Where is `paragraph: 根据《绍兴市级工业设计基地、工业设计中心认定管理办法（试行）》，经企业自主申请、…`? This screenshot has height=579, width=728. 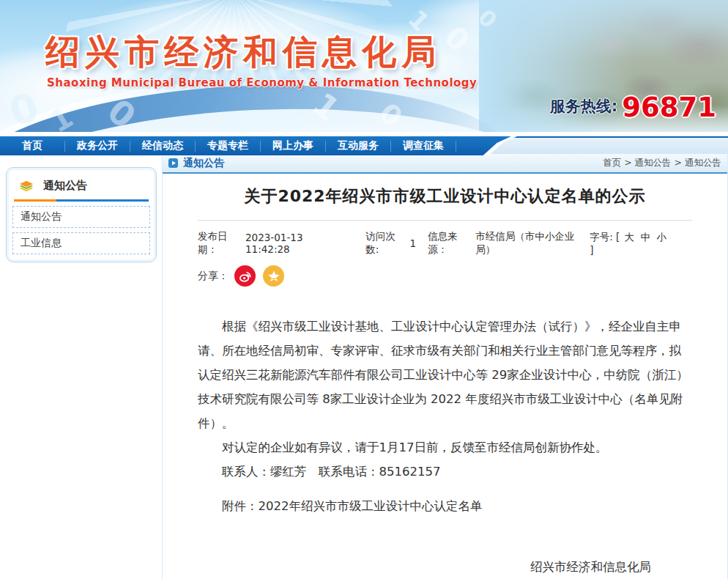
paragraph: 根据《绍兴市级工业设计基地、工业设计中心认定管理办法（试行）》，经企业自主申请、… is located at coordinates (445, 375).